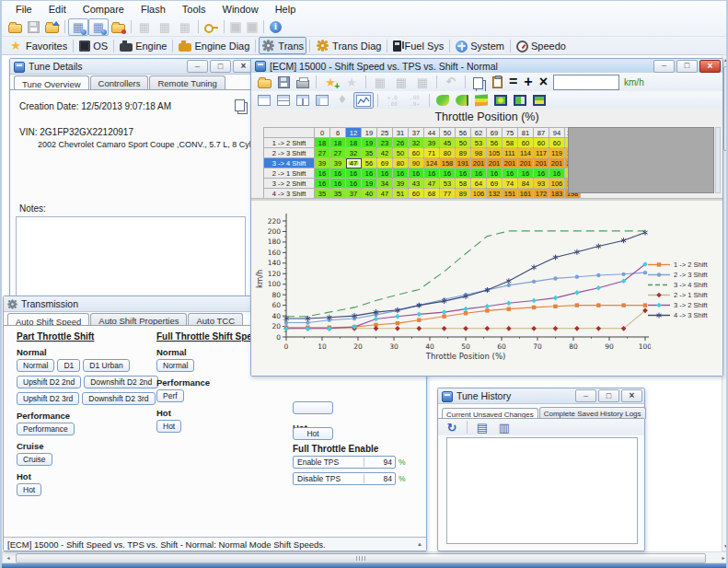 Image resolution: width=728 pixels, height=568 pixels. I want to click on table-cell: 77, so click(447, 193).